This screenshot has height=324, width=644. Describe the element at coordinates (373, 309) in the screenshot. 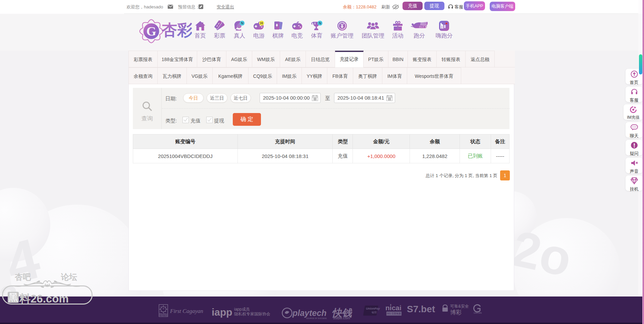

I see `svg-text: UnionPay` at that location.